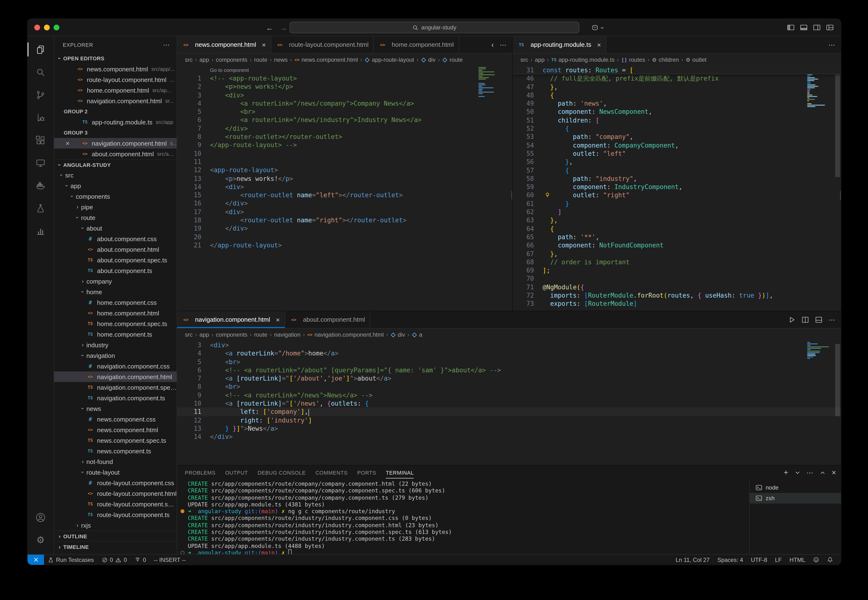 Image resolution: width=868 pixels, height=600 pixels. Describe the element at coordinates (224, 44) in the screenshot. I see `tab-news.component.html: <>news.component.html×` at that location.